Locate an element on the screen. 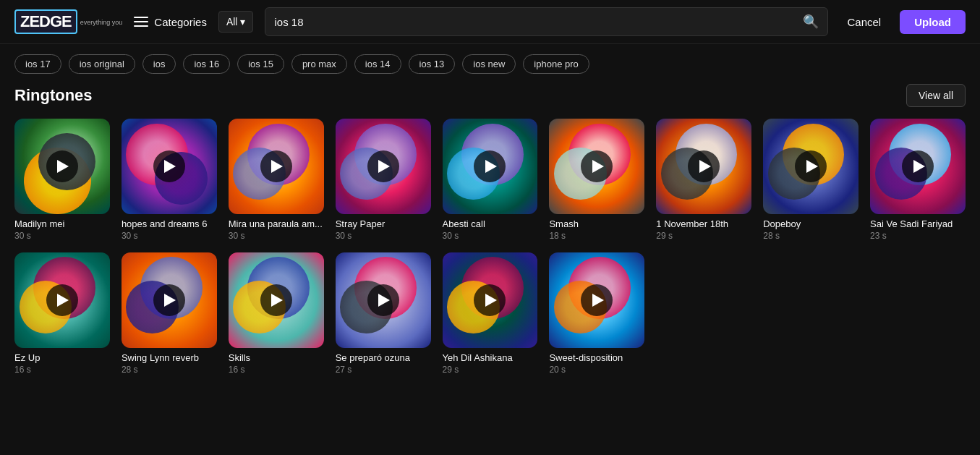  ringtone-card: hopes and dreams 630 s is located at coordinates (169, 179).